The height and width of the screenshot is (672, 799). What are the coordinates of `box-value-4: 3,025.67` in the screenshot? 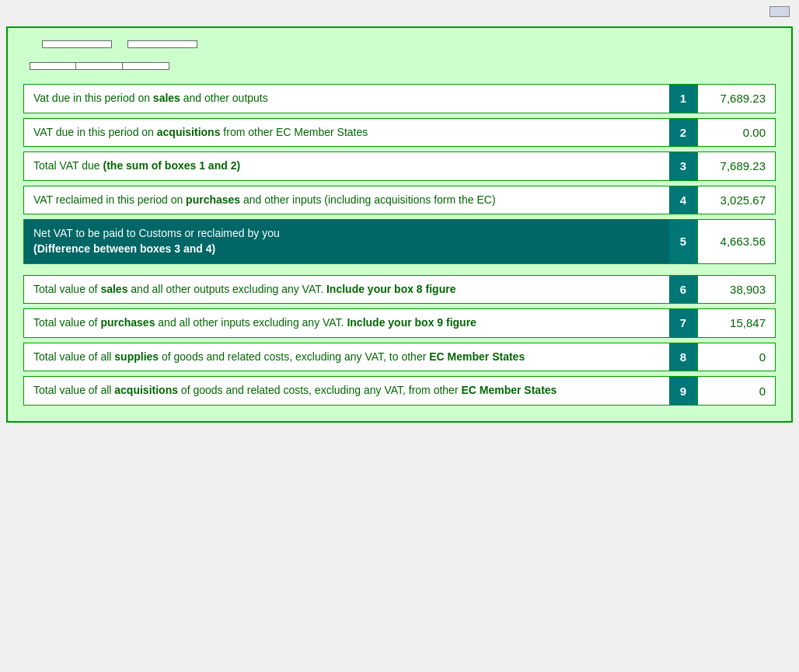 It's located at (736, 200).